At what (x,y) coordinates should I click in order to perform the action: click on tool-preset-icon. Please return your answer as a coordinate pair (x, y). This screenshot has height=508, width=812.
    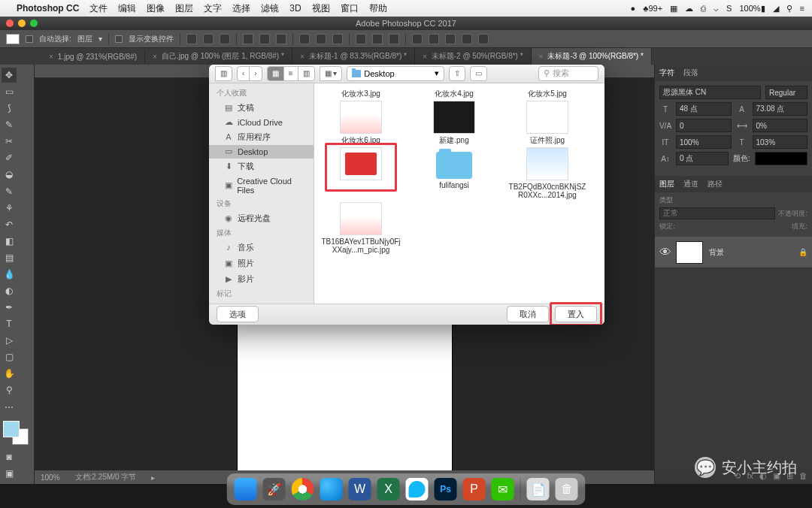
    Looking at the image, I should click on (13, 39).